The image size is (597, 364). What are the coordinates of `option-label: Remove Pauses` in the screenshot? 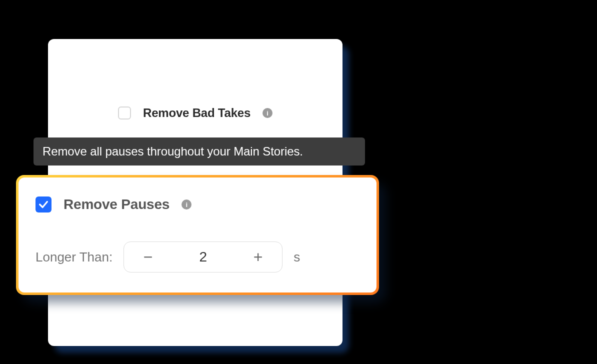 It's located at (116, 204).